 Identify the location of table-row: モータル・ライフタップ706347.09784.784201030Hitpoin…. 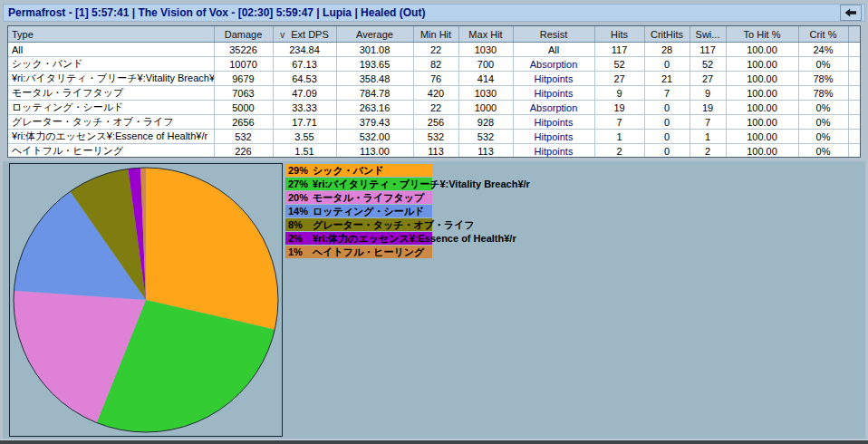
(434, 93).